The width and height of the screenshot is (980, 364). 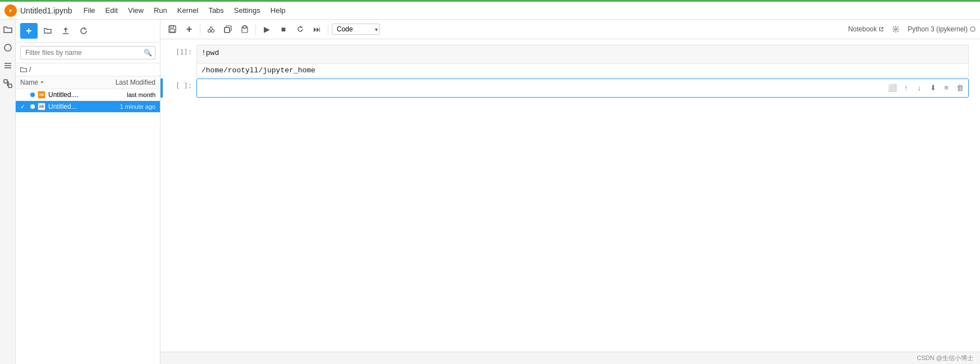 What do you see at coordinates (570, 88) in the screenshot?
I see `cell-row: [ ]: ⬜ ↑ ↓ ⬇ ≡ 🗑` at bounding box center [570, 88].